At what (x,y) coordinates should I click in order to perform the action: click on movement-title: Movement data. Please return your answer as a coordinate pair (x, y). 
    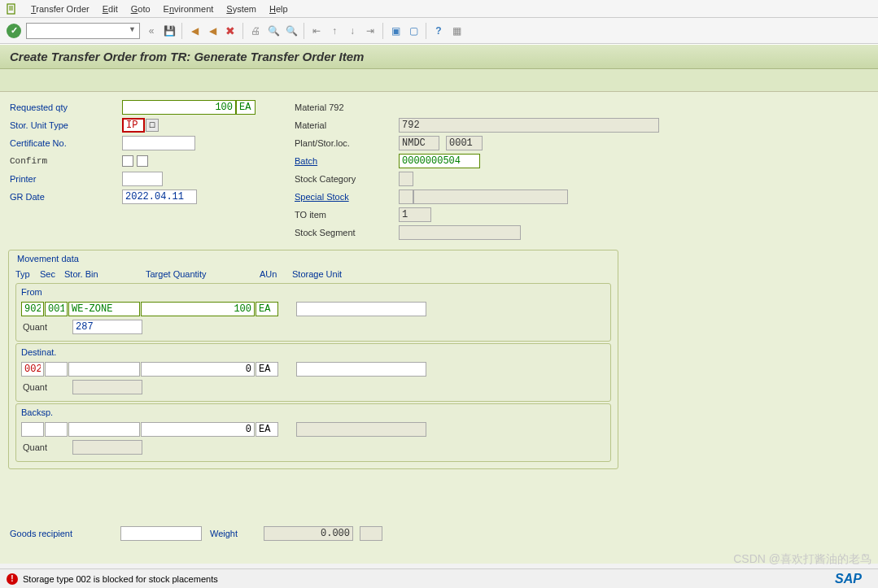
    Looking at the image, I should click on (313, 259).